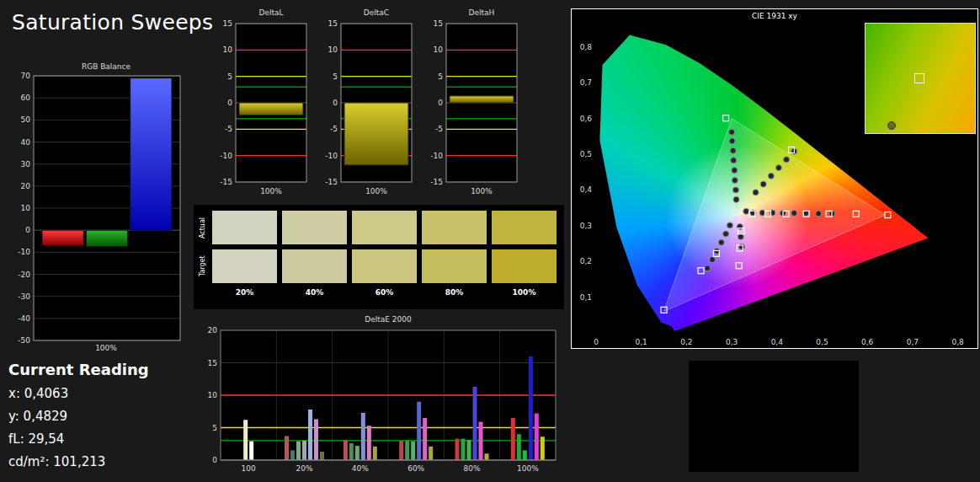  Describe the element at coordinates (26, 120) in the screenshot. I see `svg-text: 50` at that location.